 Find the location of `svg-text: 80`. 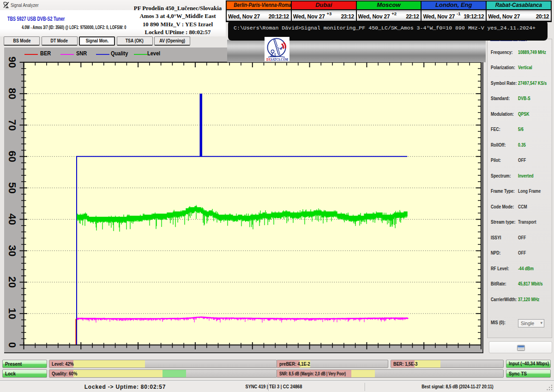

svg-text: 80 is located at coordinates (12, 94).